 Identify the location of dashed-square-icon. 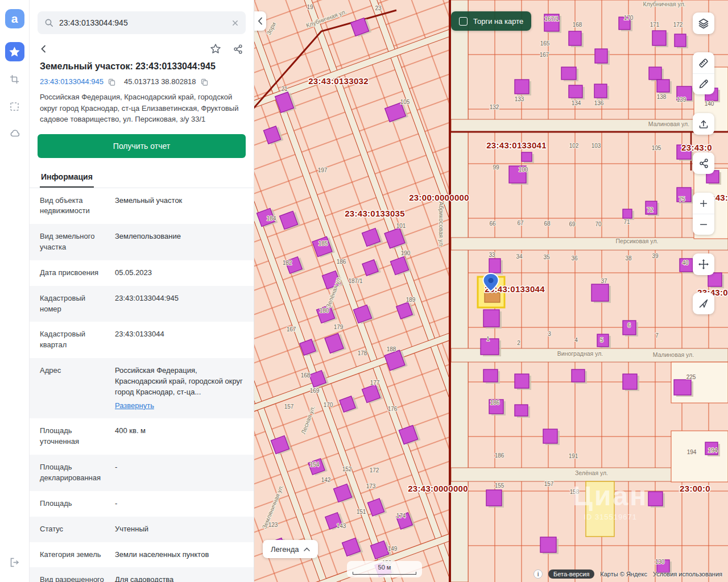
(15, 107).